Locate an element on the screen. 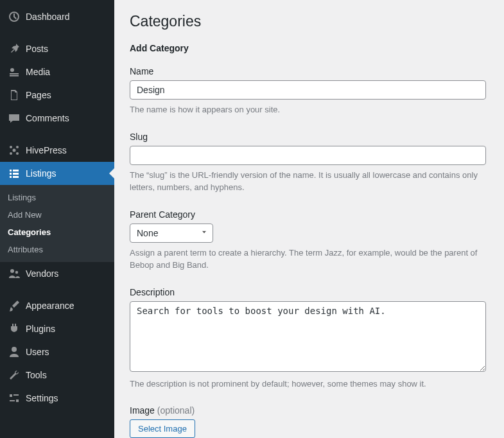 The height and width of the screenshot is (438, 504). sidebar-label: Users is located at coordinates (37, 352).